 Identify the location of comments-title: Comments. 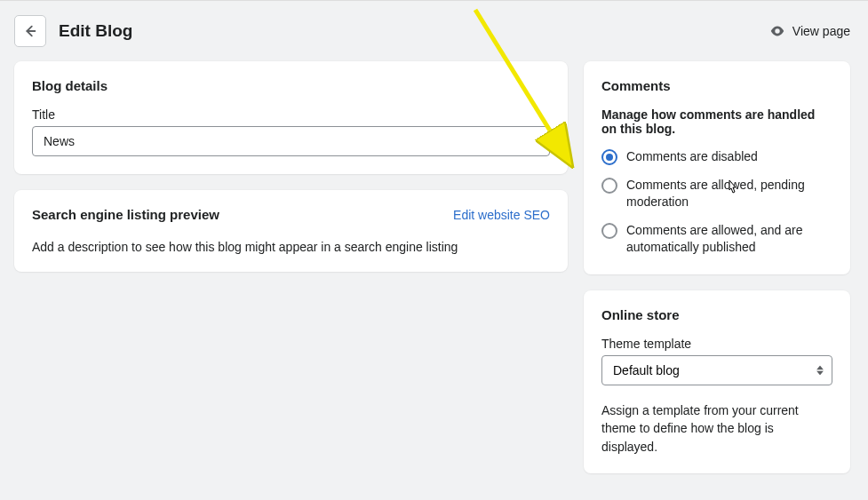
(717, 85).